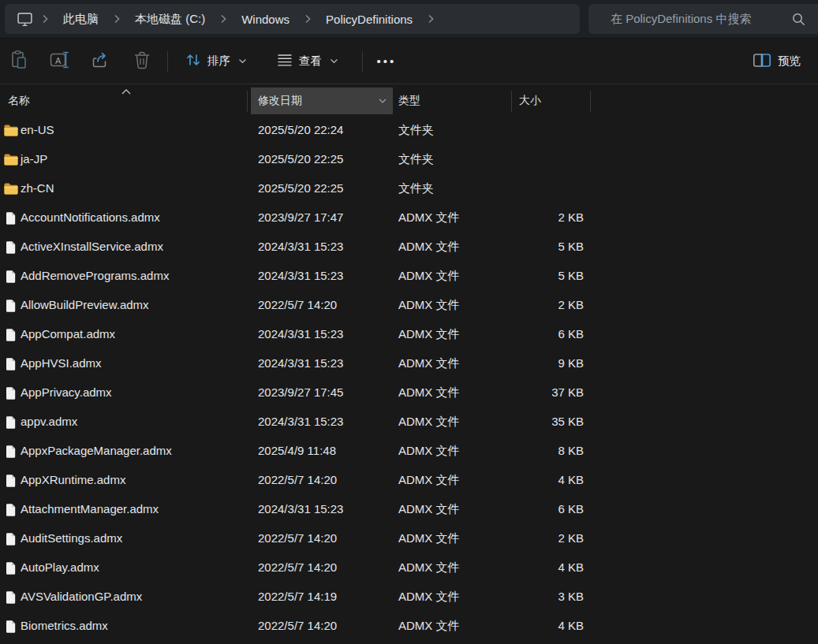 The image size is (818, 644). Describe the element at coordinates (60, 61) in the screenshot. I see `rename-icon: A` at that location.